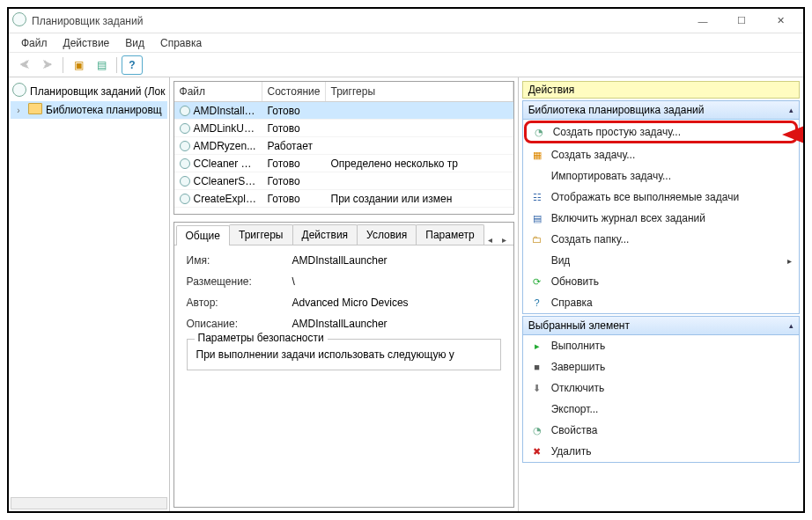  What do you see at coordinates (240, 282) in the screenshot?
I see `label-location: Размещение:` at bounding box center [240, 282].